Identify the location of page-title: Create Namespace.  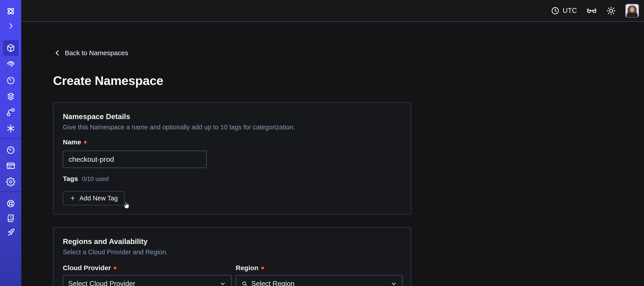
(108, 80).